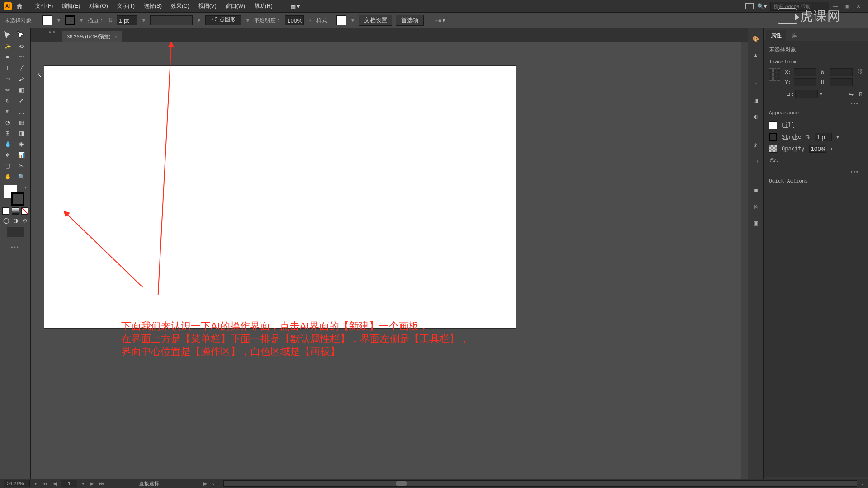 The width and height of the screenshot is (868, 488). What do you see at coordinates (8, 47) in the screenshot?
I see `magic-wand-tool-icon: ✨` at bounding box center [8, 47].